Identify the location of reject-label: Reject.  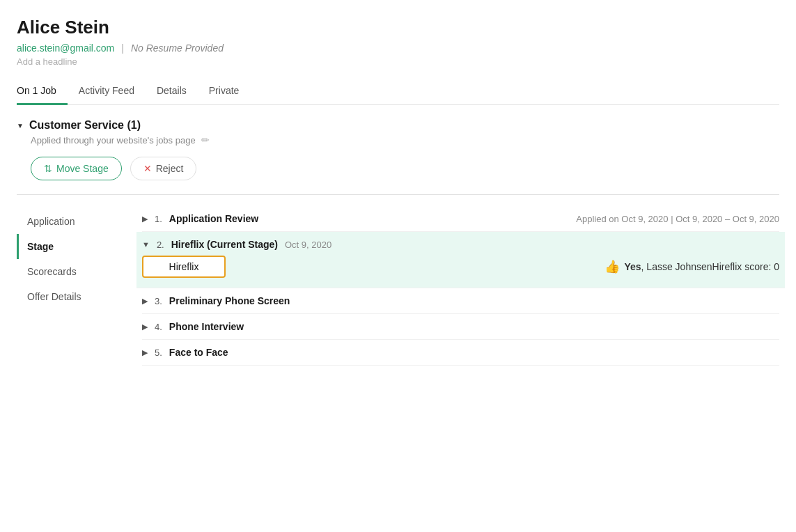
(170, 169).